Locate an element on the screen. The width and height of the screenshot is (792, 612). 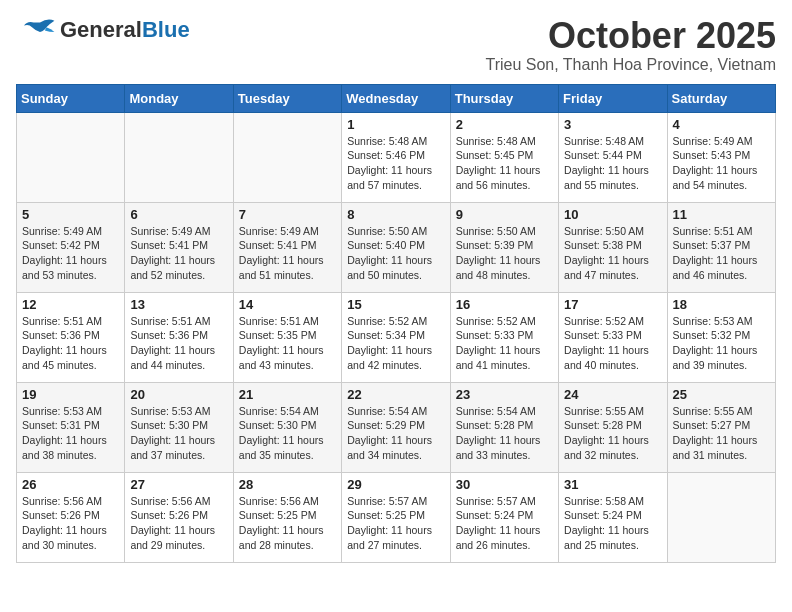
day-number: 1 is located at coordinates (396, 124).